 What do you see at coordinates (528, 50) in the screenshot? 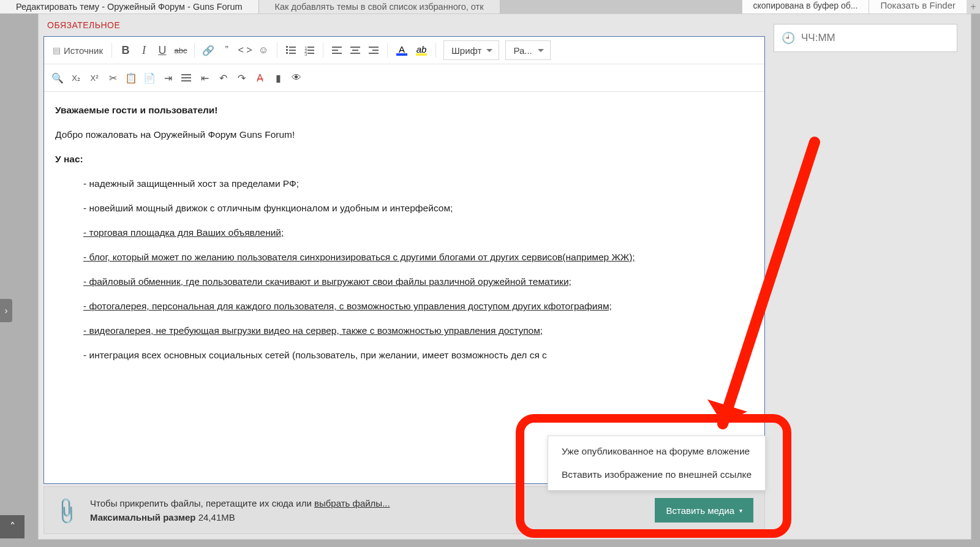
I see `font-size-select: Ра...` at bounding box center [528, 50].